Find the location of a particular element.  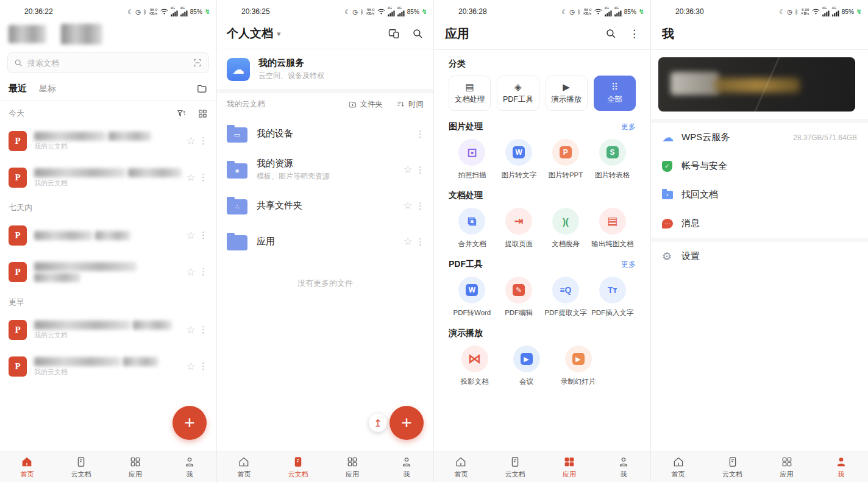

app-item: W 图片转文字 is located at coordinates (519, 160).